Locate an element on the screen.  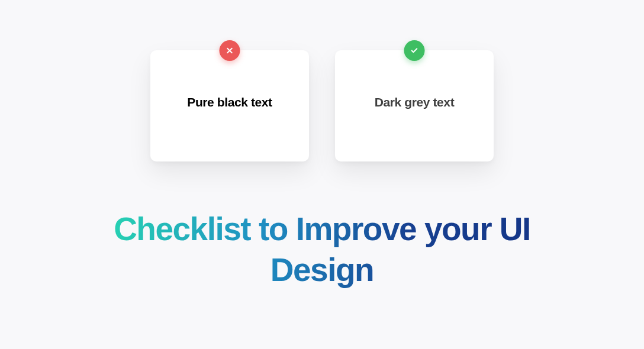
good-example-card: Dark grey text is located at coordinates (414, 106).